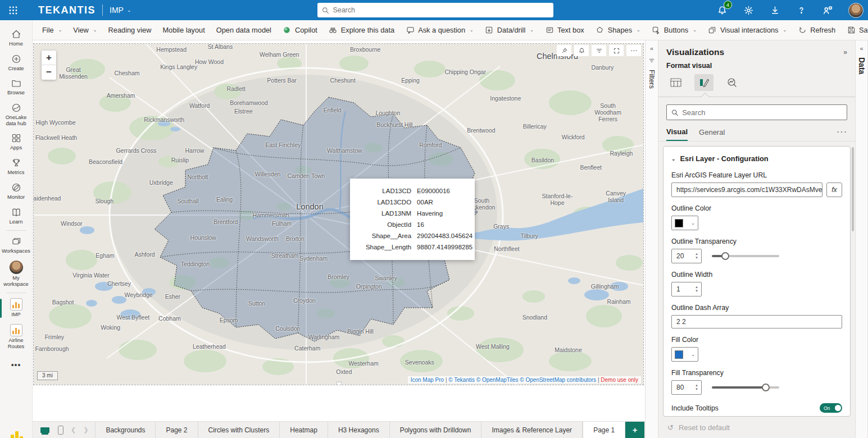 This screenshot has height=438, width=868. I want to click on help-button, so click(801, 10).